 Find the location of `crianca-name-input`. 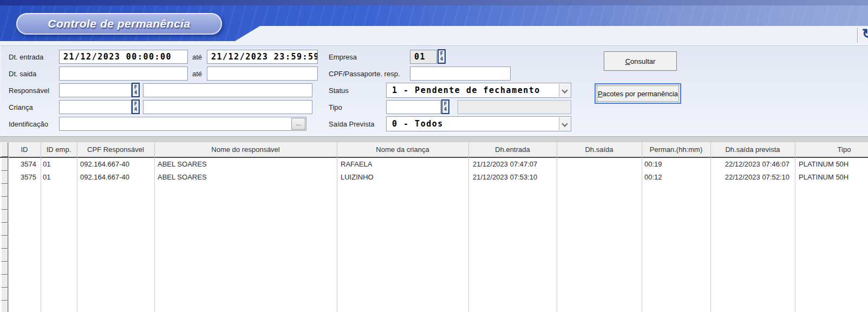

crianca-name-input is located at coordinates (227, 107).